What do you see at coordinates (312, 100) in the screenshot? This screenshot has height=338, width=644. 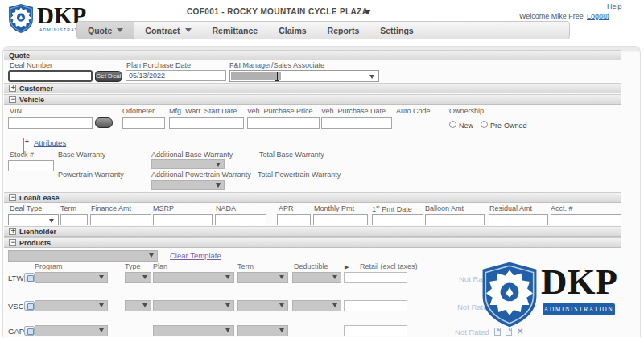 I see `section-vehicle: Vehicle` at bounding box center [312, 100].